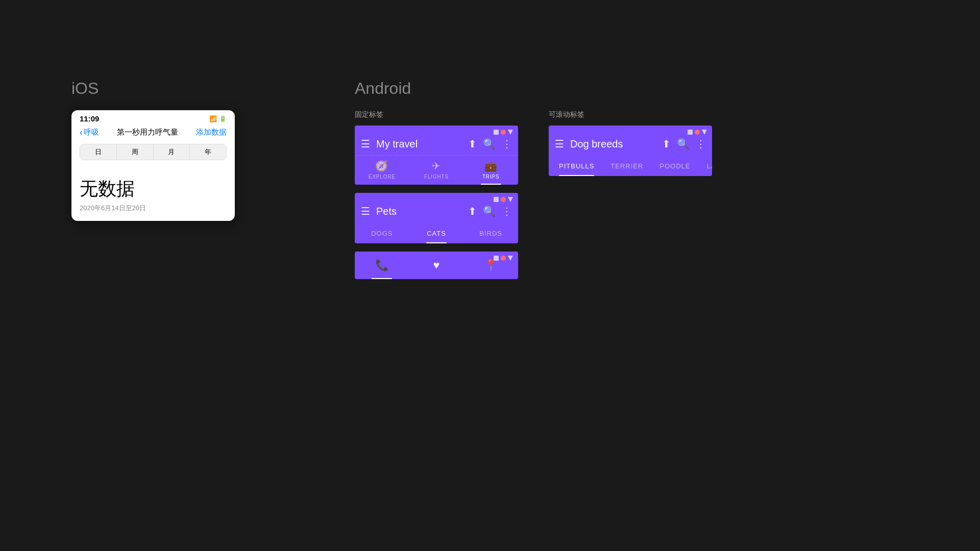  I want to click on hamburger-icon-2: ☰, so click(365, 211).